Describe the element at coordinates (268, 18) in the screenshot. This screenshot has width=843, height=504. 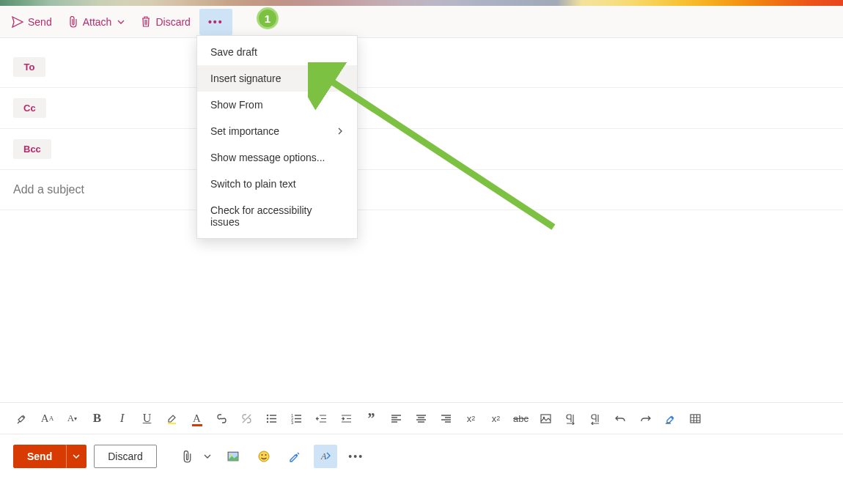
I see `annotation-badge-1: 1` at that location.